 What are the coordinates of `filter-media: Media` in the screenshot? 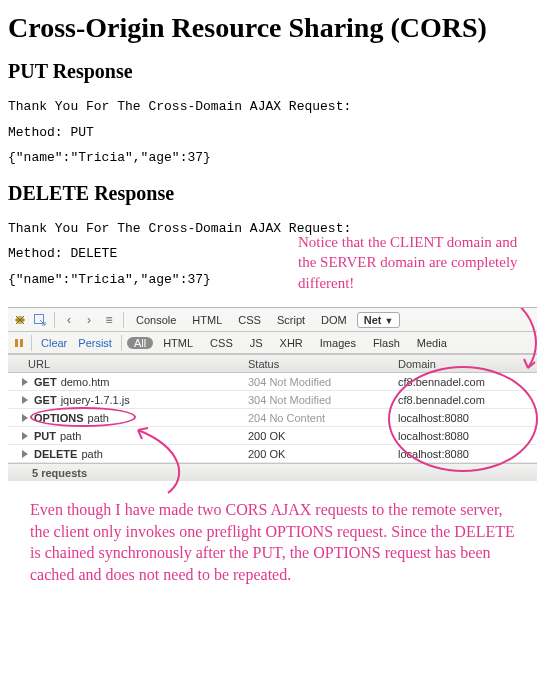 It's located at (432, 343).